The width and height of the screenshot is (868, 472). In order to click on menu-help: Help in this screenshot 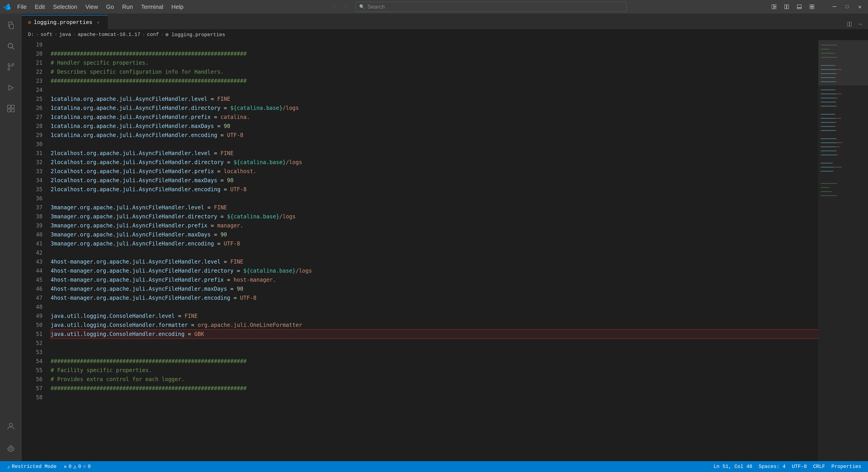, I will do `click(177, 7)`.